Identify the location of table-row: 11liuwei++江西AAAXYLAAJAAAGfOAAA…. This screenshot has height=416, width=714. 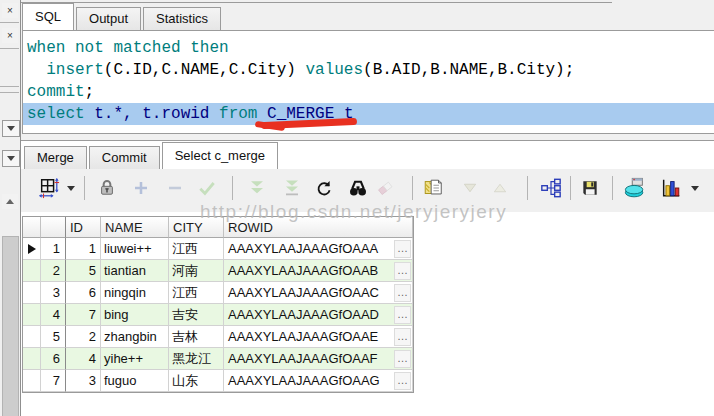
(218, 249).